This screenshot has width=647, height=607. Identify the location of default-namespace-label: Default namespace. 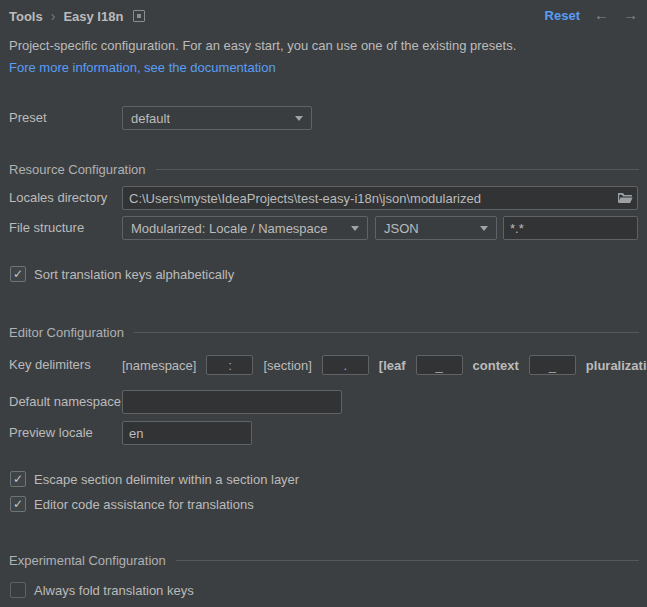
(65, 402).